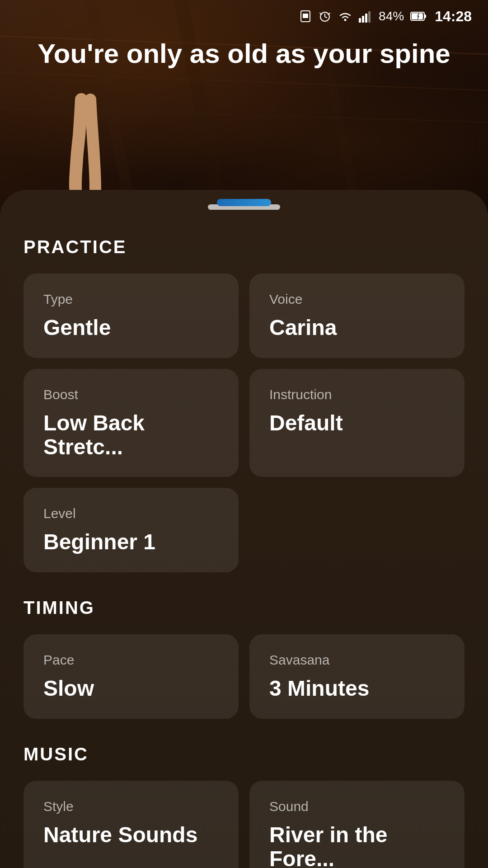 The image size is (488, 868). Describe the element at coordinates (357, 845) in the screenshot. I see `sound-value: River in the Fore...` at that location.